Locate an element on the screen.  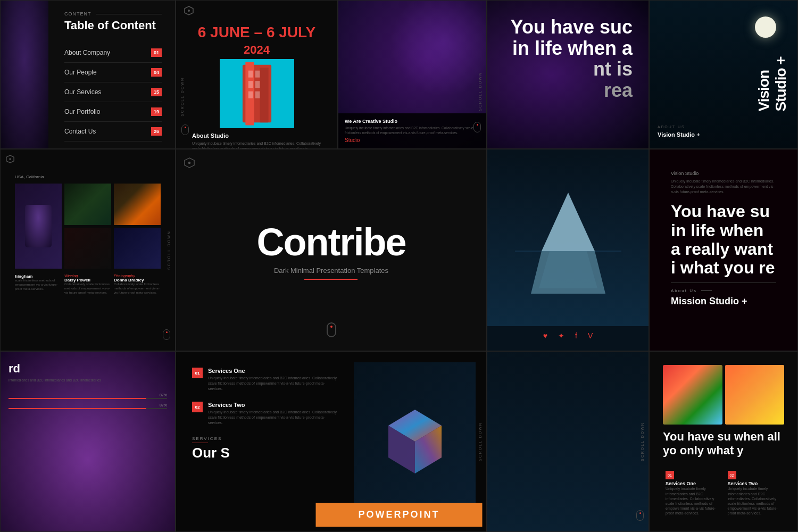
vision-vertical-title: Vision Studio + is located at coordinates (772, 74).